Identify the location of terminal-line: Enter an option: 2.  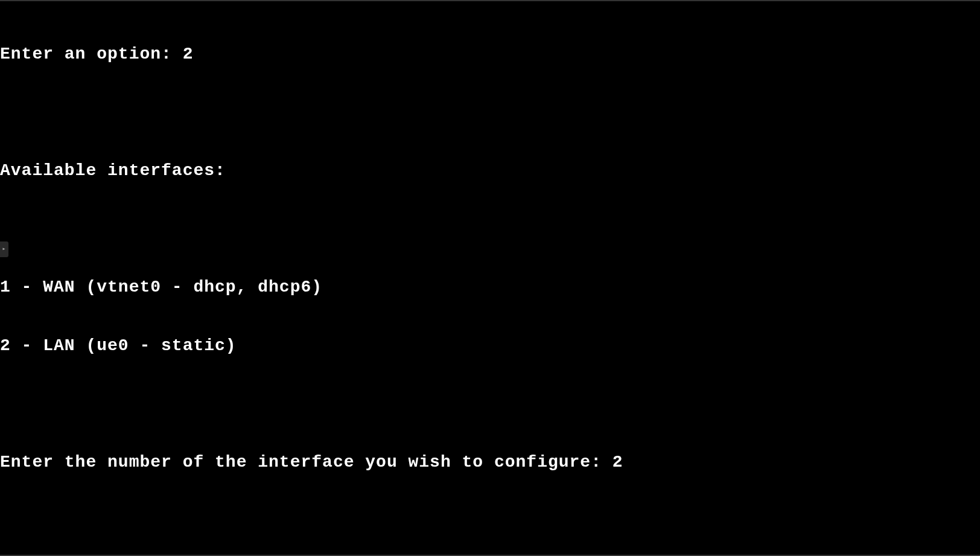
(490, 54).